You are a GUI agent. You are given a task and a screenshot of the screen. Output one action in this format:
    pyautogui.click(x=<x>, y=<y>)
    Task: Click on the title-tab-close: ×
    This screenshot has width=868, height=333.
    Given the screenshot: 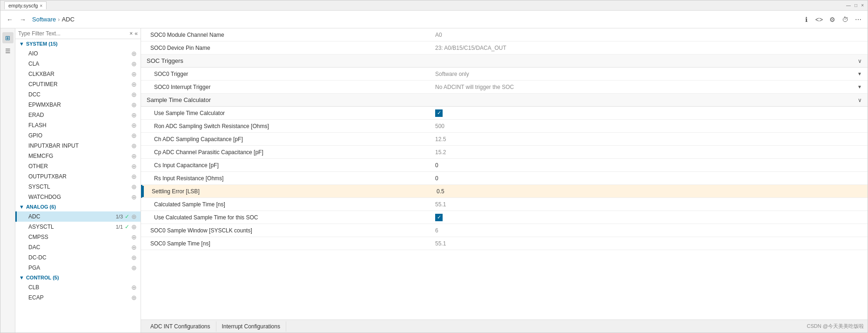 What is the action you would take?
    pyautogui.click(x=41, y=6)
    